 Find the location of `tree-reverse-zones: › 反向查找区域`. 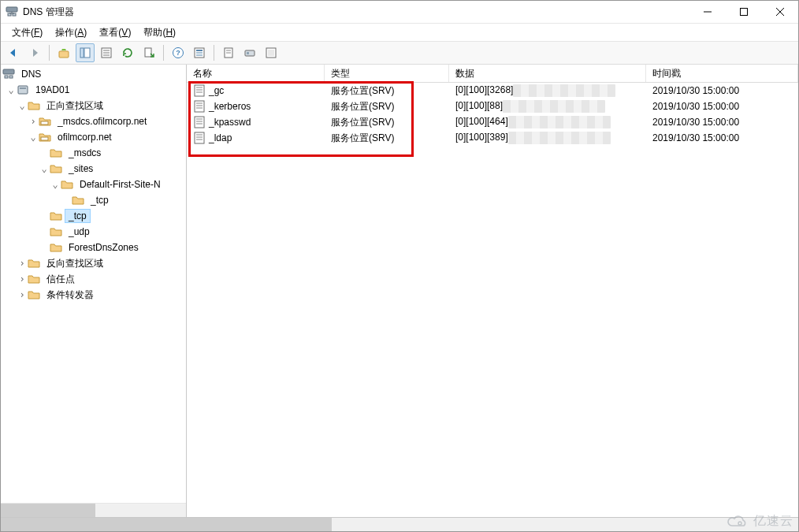

tree-reverse-zones: › 反向查找区域 is located at coordinates (93, 263).